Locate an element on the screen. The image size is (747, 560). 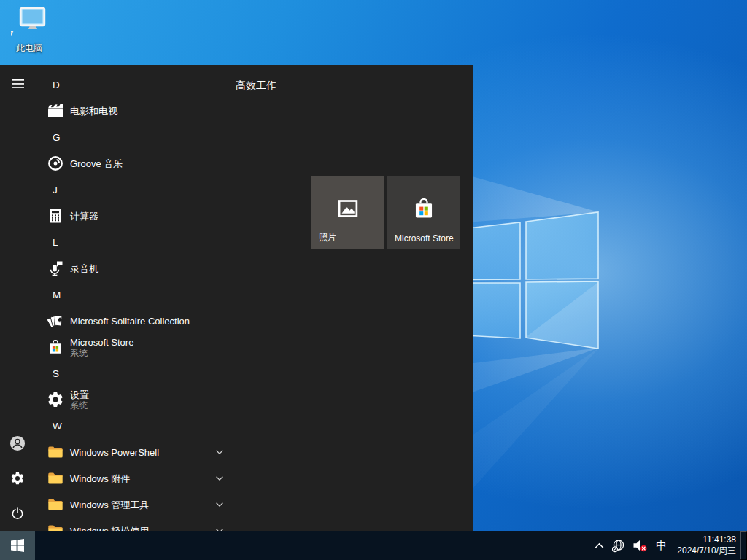
computer-icon is located at coordinates (29, 23).